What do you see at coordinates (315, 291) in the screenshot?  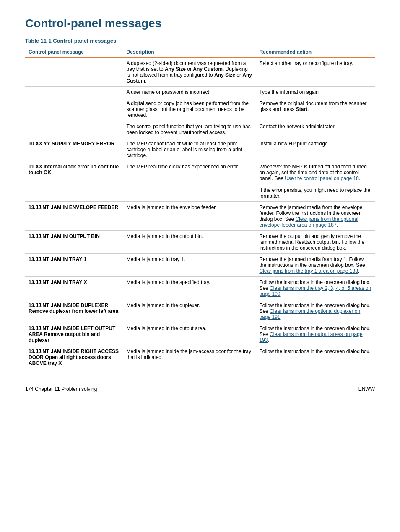 I see `action-link: Clear jams from the tray 2, 3, 4, or 5 a…` at bounding box center [315, 291].